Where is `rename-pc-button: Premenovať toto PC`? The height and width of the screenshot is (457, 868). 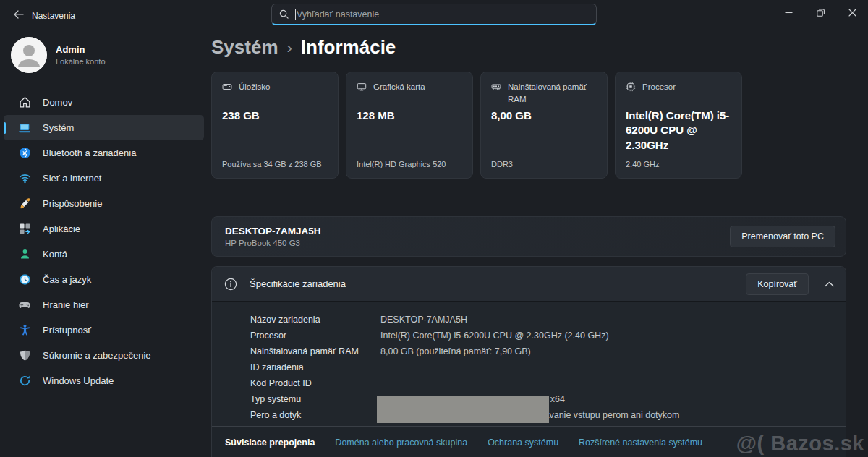 rename-pc-button: Premenovať toto PC is located at coordinates (783, 236).